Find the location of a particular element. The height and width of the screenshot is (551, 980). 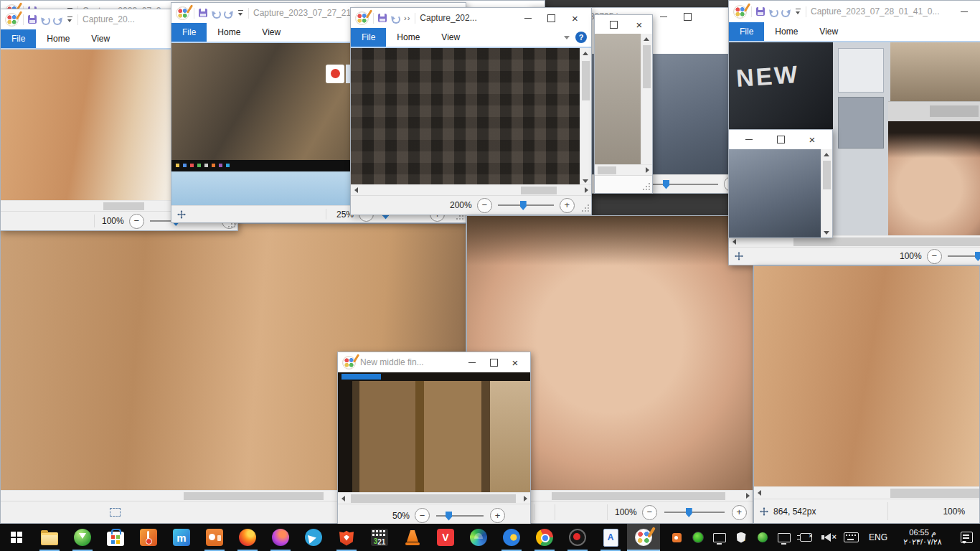

paint-window-202: ›› Capture_202... × File Home View ? is located at coordinates (471, 111).